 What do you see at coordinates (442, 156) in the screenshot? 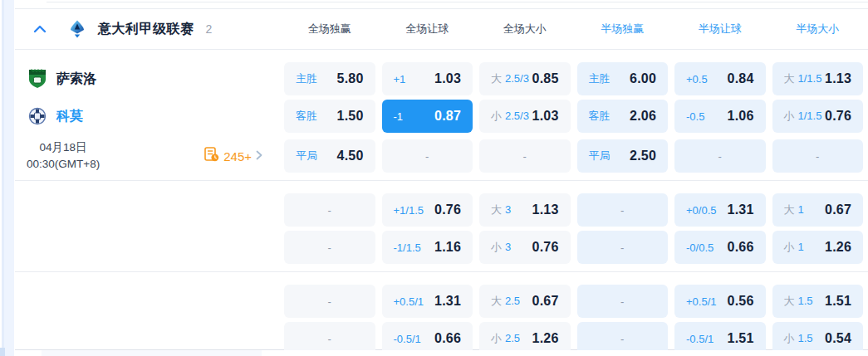
I see `odds-row-draw: 04月18日 00:30(GMT+8) 245+` at bounding box center [442, 156].